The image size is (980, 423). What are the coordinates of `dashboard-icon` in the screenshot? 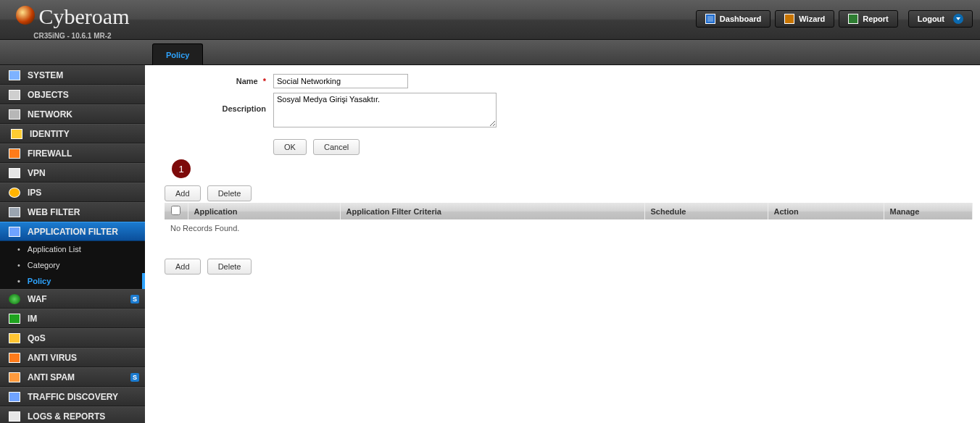 It's located at (710, 19).